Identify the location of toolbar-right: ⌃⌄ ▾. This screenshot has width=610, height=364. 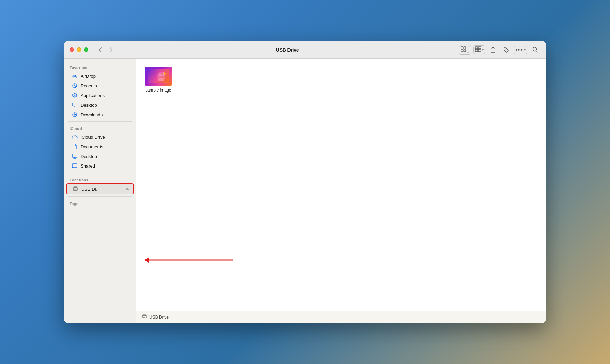
(500, 50).